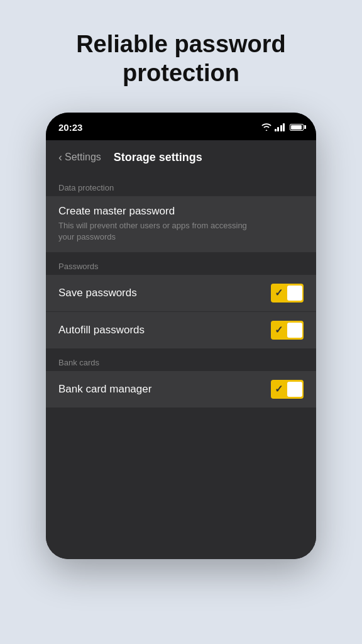  What do you see at coordinates (181, 211) in the screenshot?
I see `item-title-create-master-password: Create master password` at bounding box center [181, 211].